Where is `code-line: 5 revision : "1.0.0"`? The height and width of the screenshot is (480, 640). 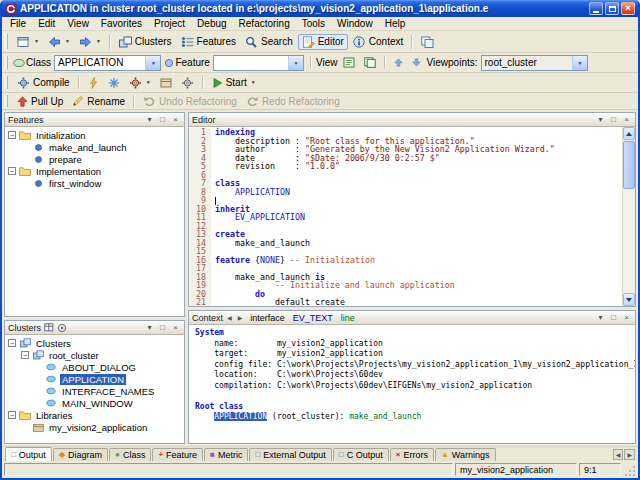
code-line: 5 revision : "1.0.0" is located at coordinates (406, 166).